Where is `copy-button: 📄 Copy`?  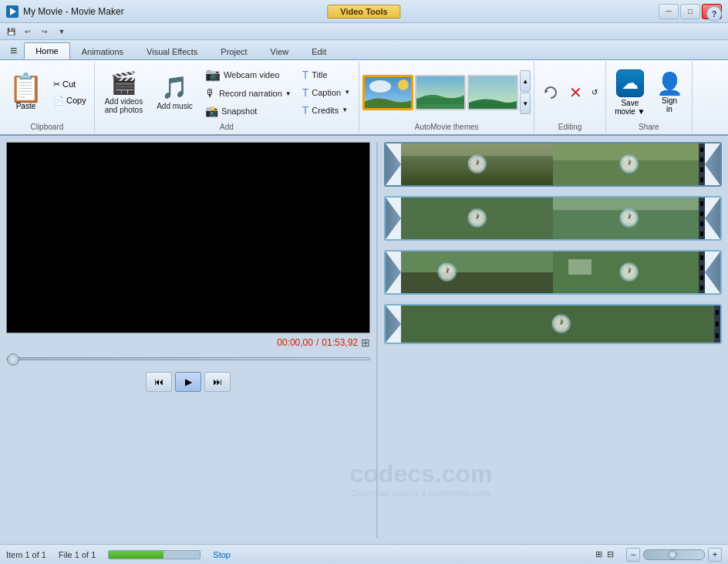 copy-button: 📄 Copy is located at coordinates (69, 100).